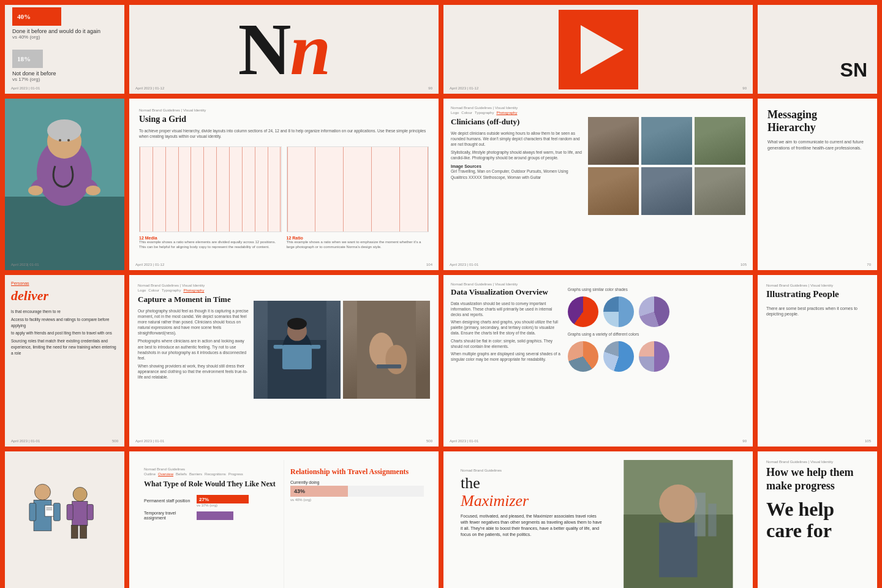 The width and height of the screenshot is (882, 588). What do you see at coordinates (181, 474) in the screenshot?
I see `nav-item: Beliefs` at bounding box center [181, 474].